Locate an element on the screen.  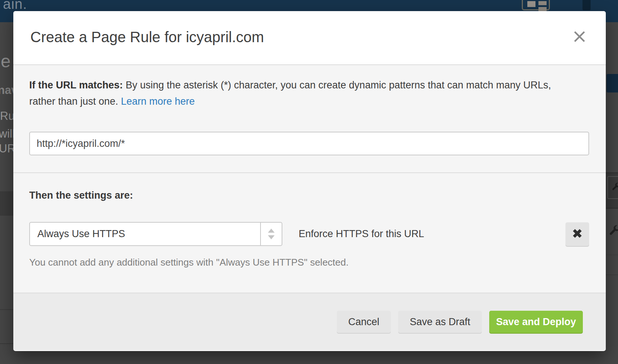
heavy-x-icon is located at coordinates (577, 234).